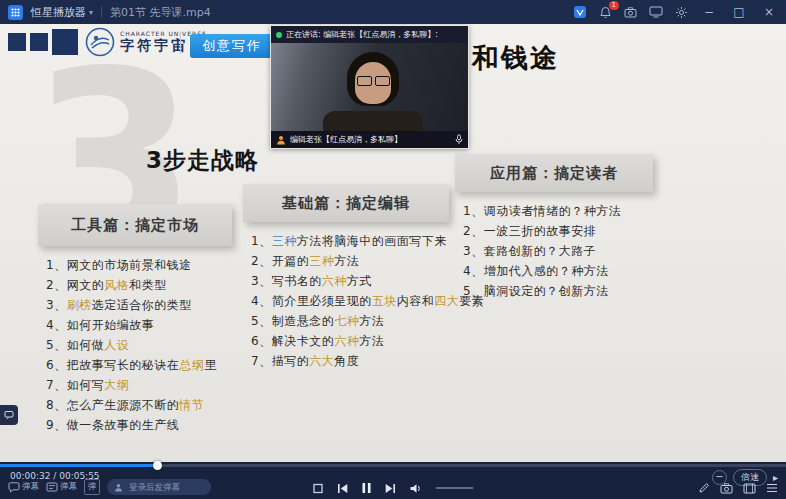  Describe the element at coordinates (614, 6) in the screenshot. I see `notification-badge: 1` at that location.